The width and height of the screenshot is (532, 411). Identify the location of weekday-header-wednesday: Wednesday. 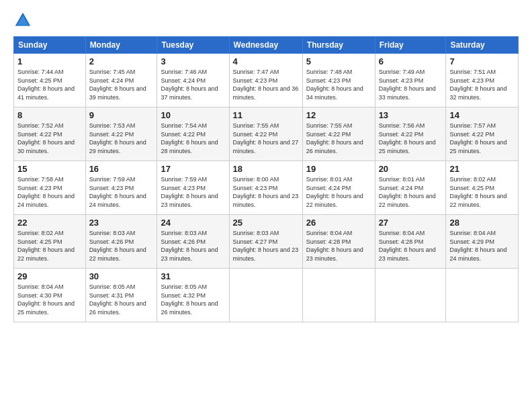
(266, 46).